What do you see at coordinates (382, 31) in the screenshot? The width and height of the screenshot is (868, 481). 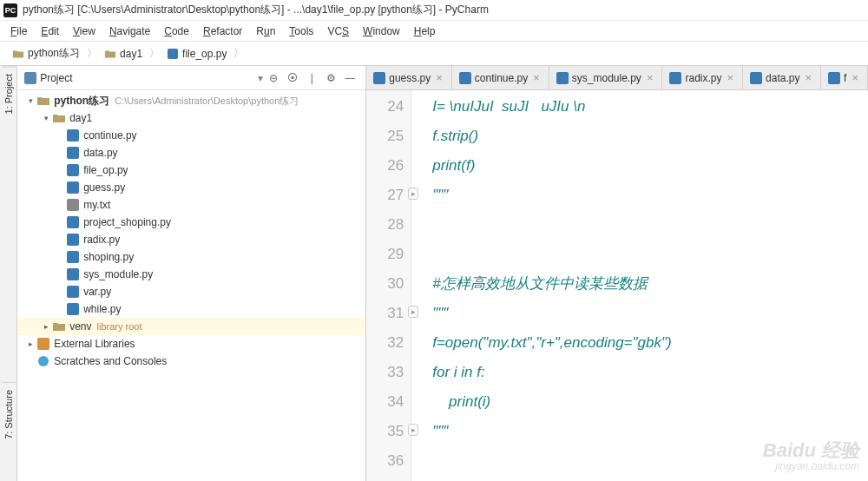 I see `menu-window: Window` at bounding box center [382, 31].